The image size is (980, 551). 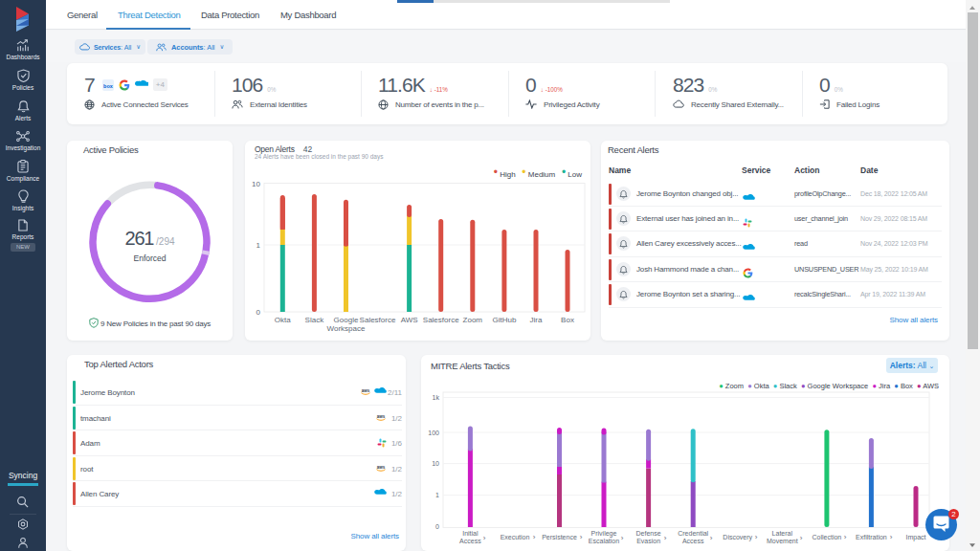 I want to click on svg-text: Okta, so click(x=283, y=320).